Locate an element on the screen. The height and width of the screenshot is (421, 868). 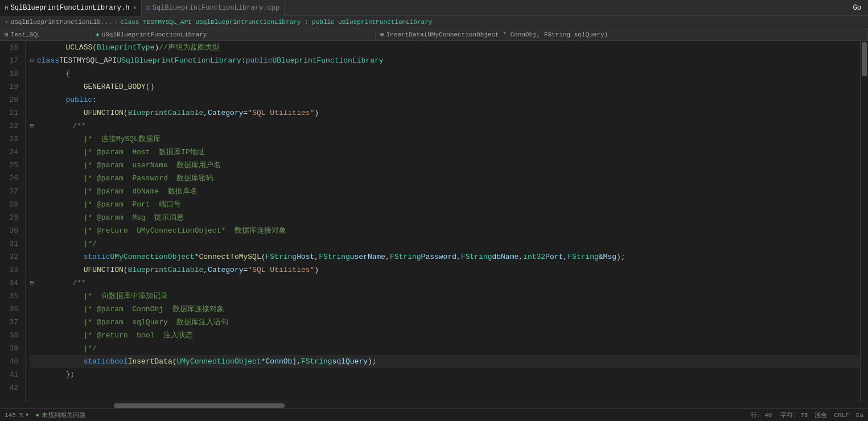
member-icon: ⊙ is located at coordinates (382, 34).